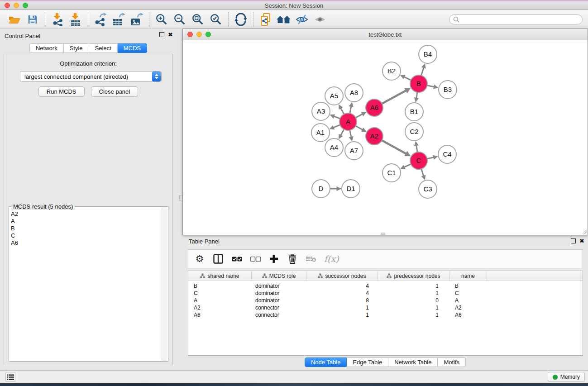 This screenshot has width=588, height=386. What do you see at coordinates (428, 54) in the screenshot?
I see `graph-node-B4: B4` at bounding box center [428, 54].